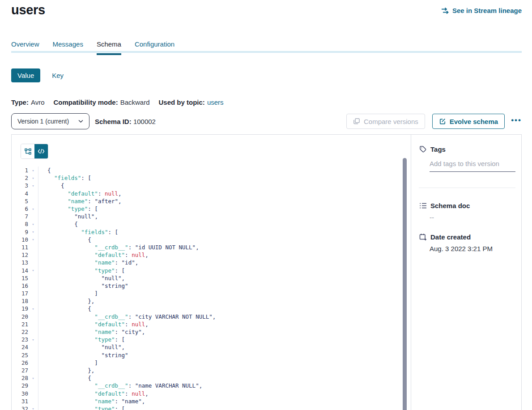  I want to click on tab-schema: Schema, so click(109, 46).